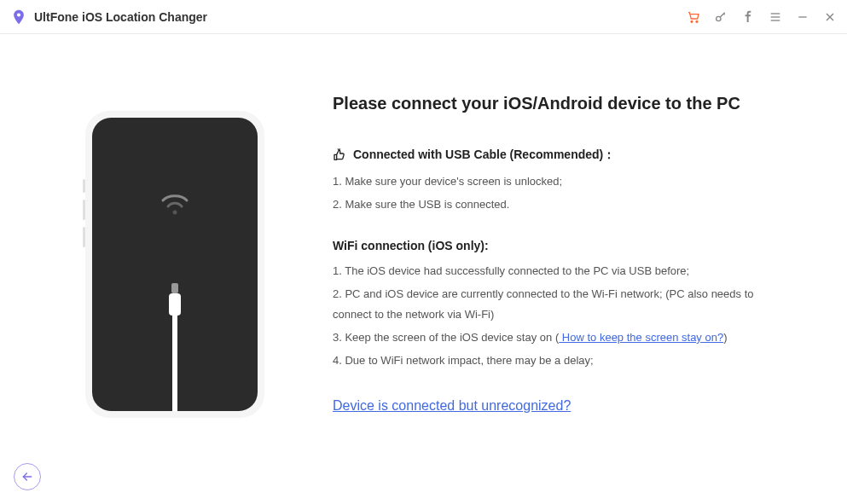 This screenshot has width=847, height=504. What do you see at coordinates (556, 181) in the screenshot?
I see `usb-step-1: 1. Make sure your device's screen is unl…` at bounding box center [556, 181].